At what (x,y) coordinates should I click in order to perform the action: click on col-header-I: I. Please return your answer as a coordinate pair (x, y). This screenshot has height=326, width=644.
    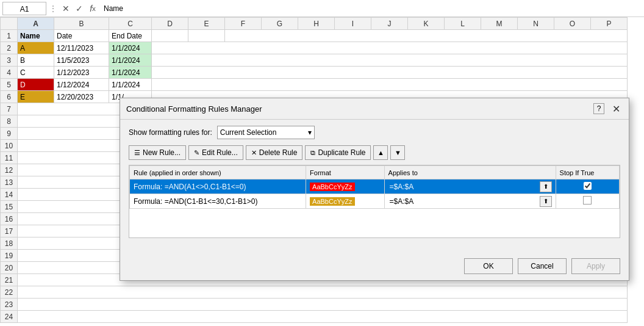
    Looking at the image, I should click on (353, 24).